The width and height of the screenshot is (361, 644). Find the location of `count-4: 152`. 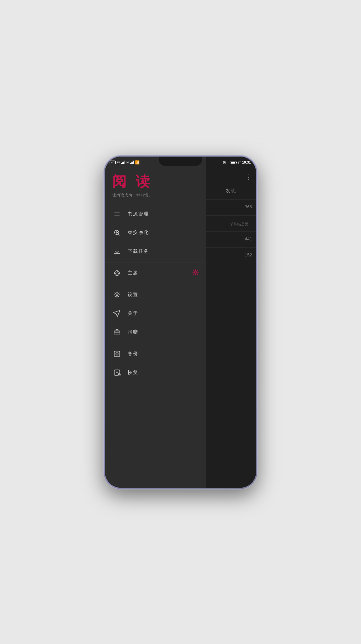

count-4: 152 is located at coordinates (248, 255).